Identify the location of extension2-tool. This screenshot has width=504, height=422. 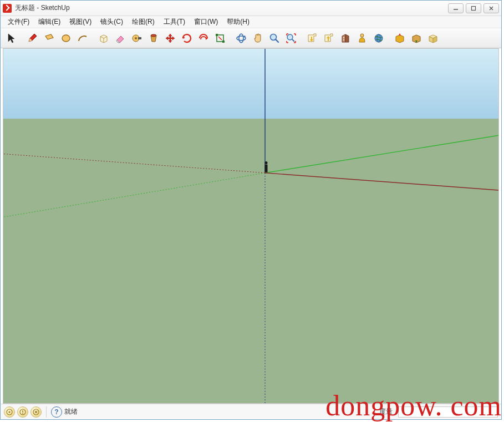
(416, 38).